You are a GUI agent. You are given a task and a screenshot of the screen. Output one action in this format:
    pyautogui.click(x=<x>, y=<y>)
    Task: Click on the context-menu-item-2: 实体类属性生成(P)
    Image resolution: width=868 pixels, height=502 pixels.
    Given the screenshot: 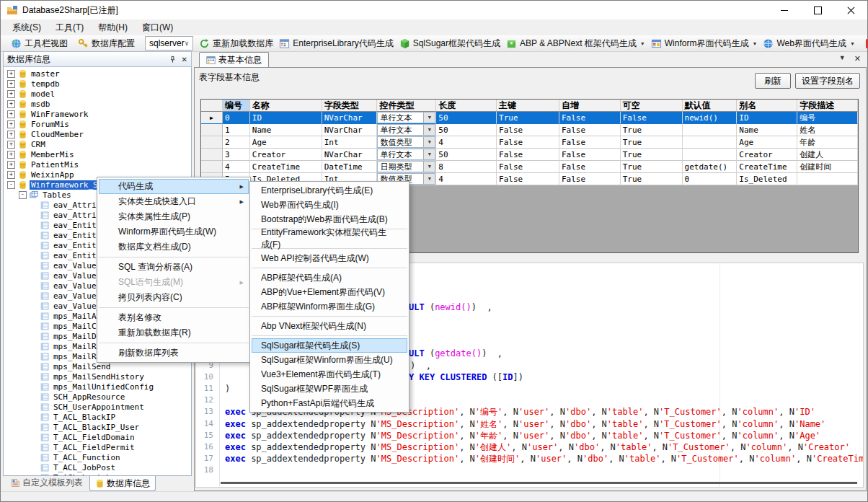 What is the action you would take?
    pyautogui.click(x=174, y=216)
    